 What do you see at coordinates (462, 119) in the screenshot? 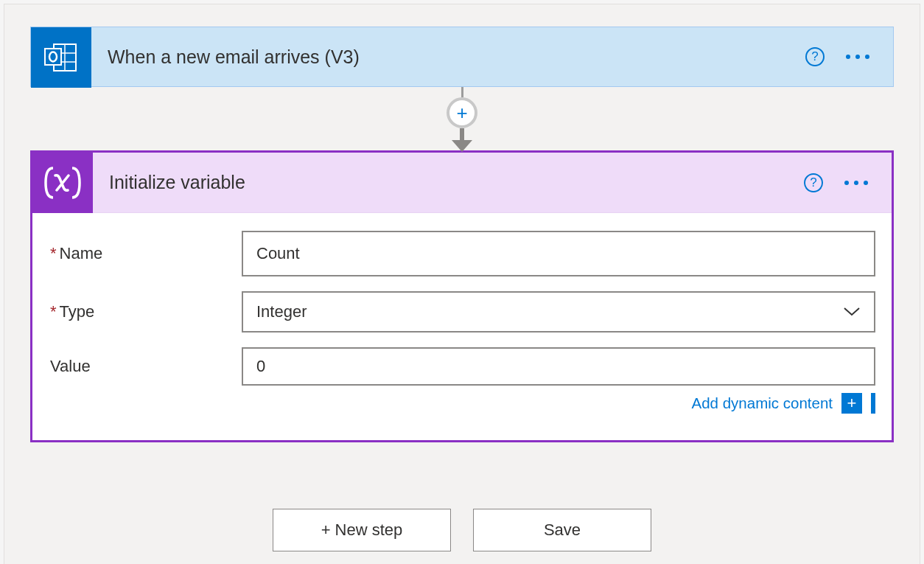
I see `connector: +` at bounding box center [462, 119].